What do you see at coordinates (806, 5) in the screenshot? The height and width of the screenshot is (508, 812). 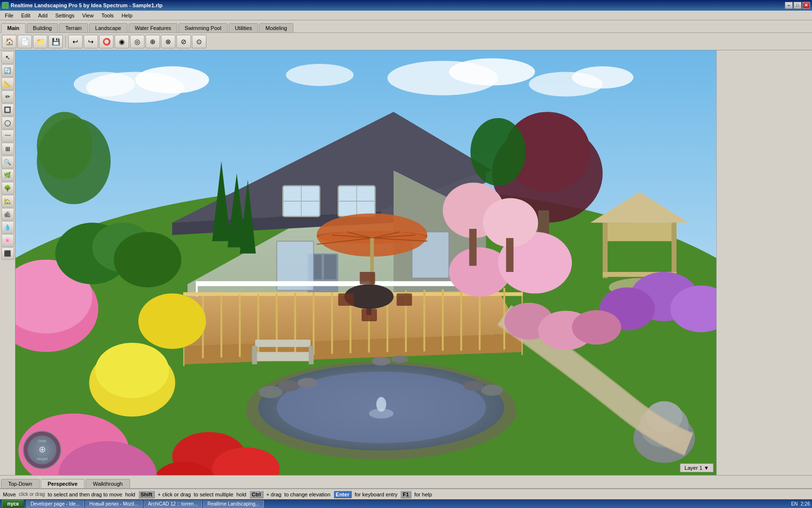 I see `close-button: ✕` at bounding box center [806, 5].